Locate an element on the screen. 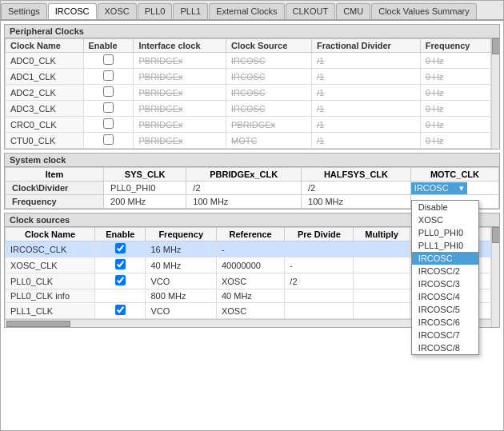  sources-scrollbar-thumb is located at coordinates (496, 235).